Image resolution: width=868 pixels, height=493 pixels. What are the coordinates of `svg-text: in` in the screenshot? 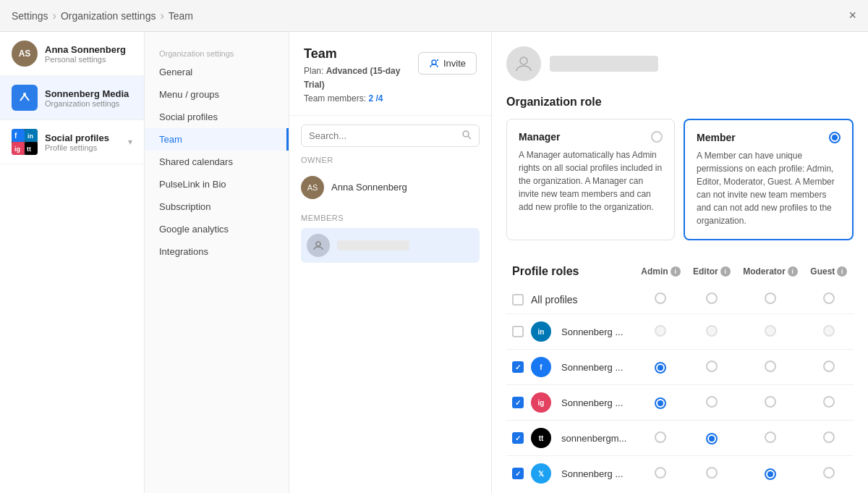 It's located at (30, 136).